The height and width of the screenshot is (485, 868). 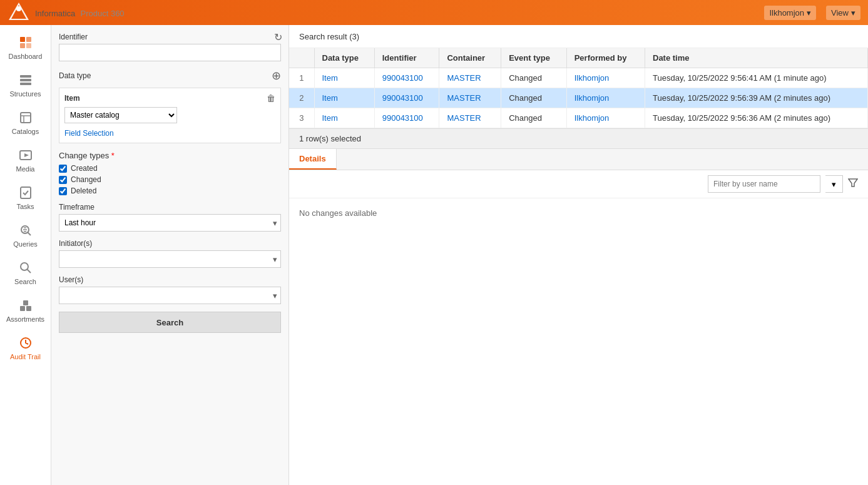 What do you see at coordinates (26, 80) in the screenshot?
I see `structures-icon` at bounding box center [26, 80].